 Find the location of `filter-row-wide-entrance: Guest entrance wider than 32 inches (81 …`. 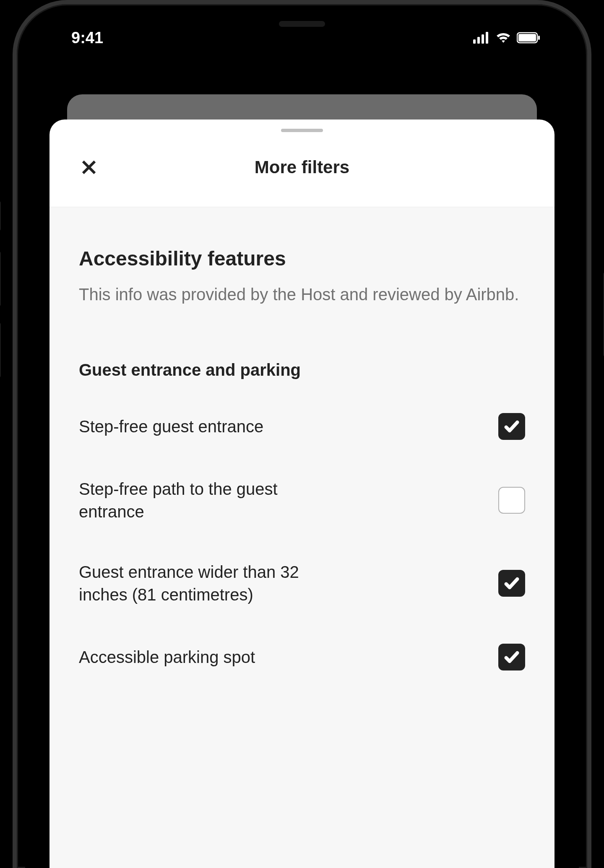

filter-row-wide-entrance: Guest entrance wider than 32 inches (81 … is located at coordinates (302, 583).